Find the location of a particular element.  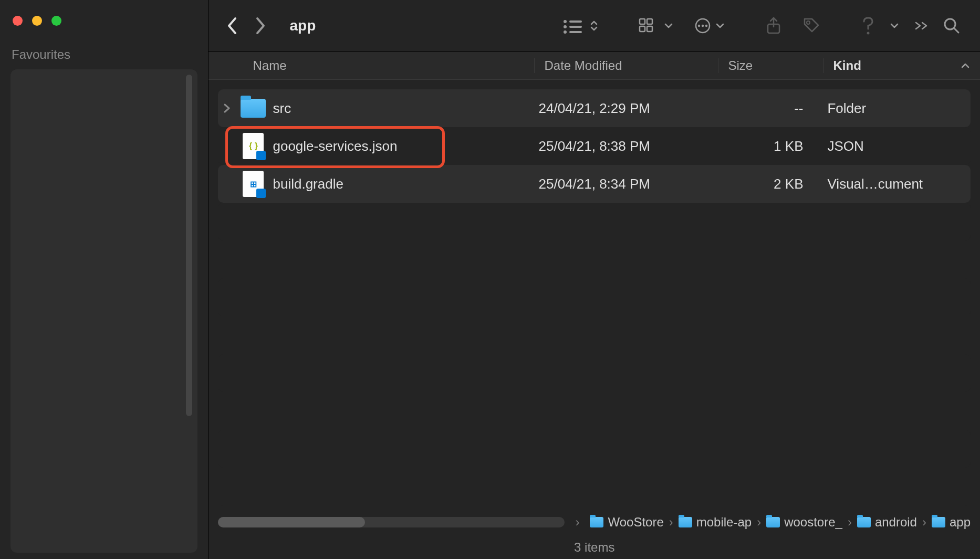

help-icon is located at coordinates (868, 26).